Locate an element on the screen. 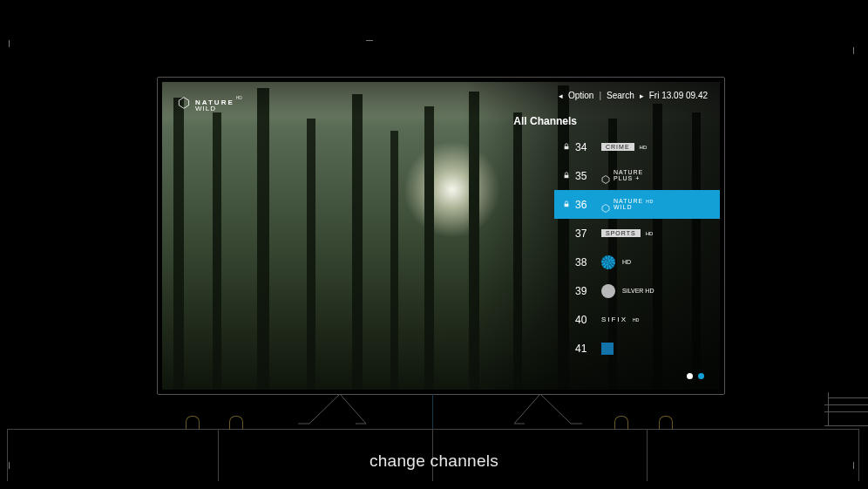 The height and width of the screenshot is (489, 868). panel-title: All Channels is located at coordinates (546, 121).